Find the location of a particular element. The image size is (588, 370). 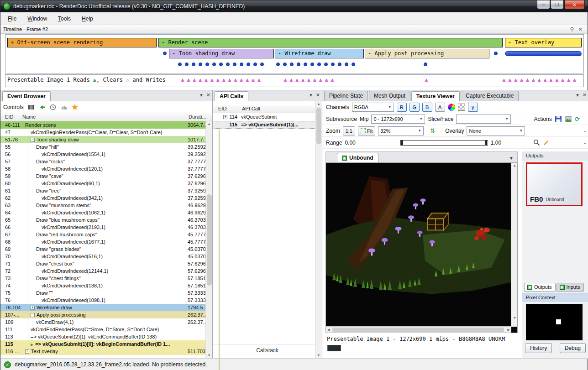

timeline-block-offscreen: + Off-screen scene rendering is located at coordinates (82, 43).